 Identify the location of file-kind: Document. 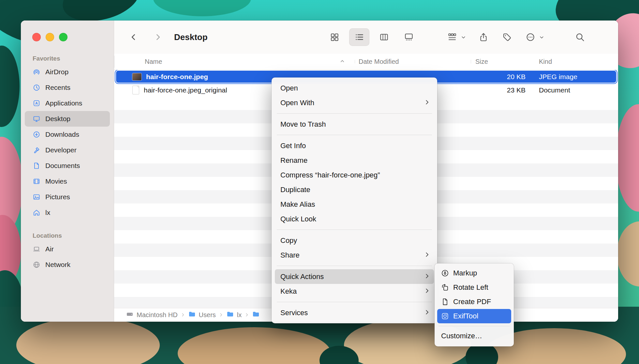
(576, 90).